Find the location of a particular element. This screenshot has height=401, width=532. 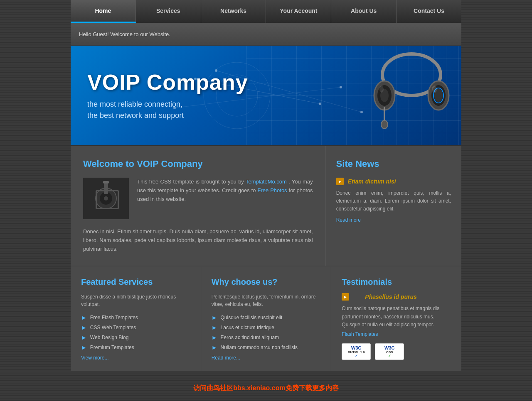

testimonial-link: Flash Templates is located at coordinates (360, 334).